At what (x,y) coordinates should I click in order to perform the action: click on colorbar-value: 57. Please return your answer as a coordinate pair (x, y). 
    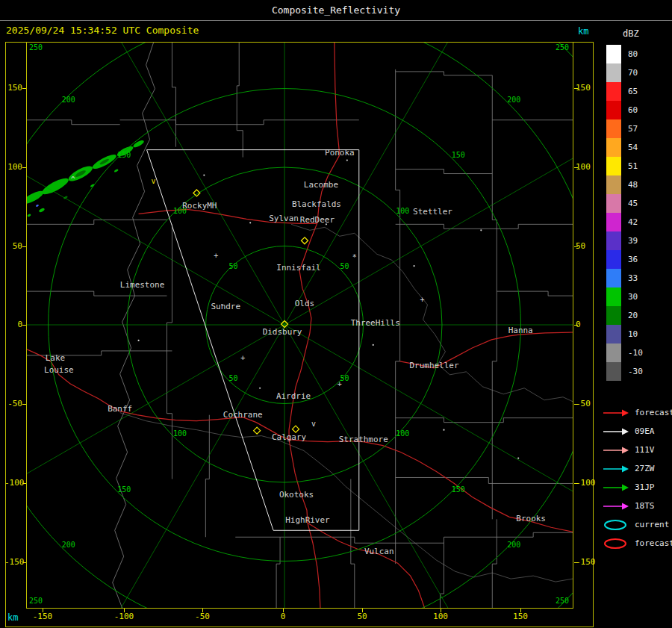
    Looking at the image, I should click on (633, 128).